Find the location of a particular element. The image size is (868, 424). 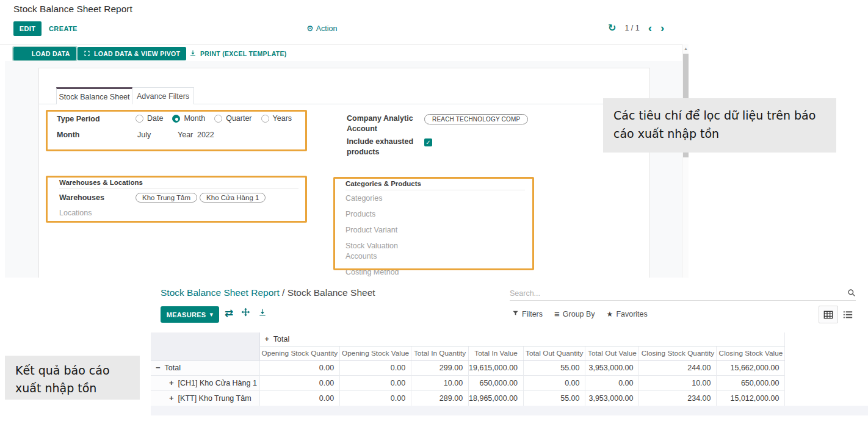

row-header-ktt: +[KTT] Kho Trung Tâm is located at coordinates (205, 398).